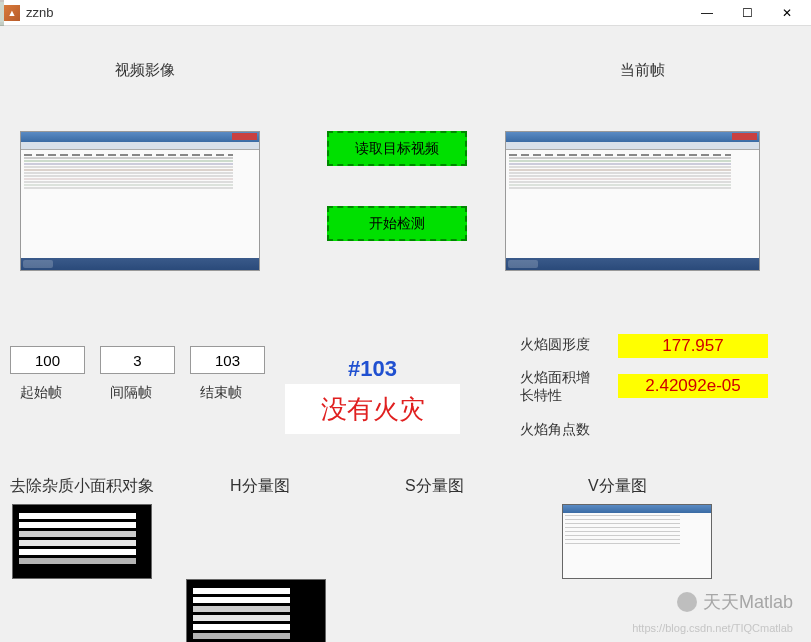 This screenshot has height=642, width=811. What do you see at coordinates (747, 13) in the screenshot?
I see `maximize-button: ☐` at bounding box center [747, 13].